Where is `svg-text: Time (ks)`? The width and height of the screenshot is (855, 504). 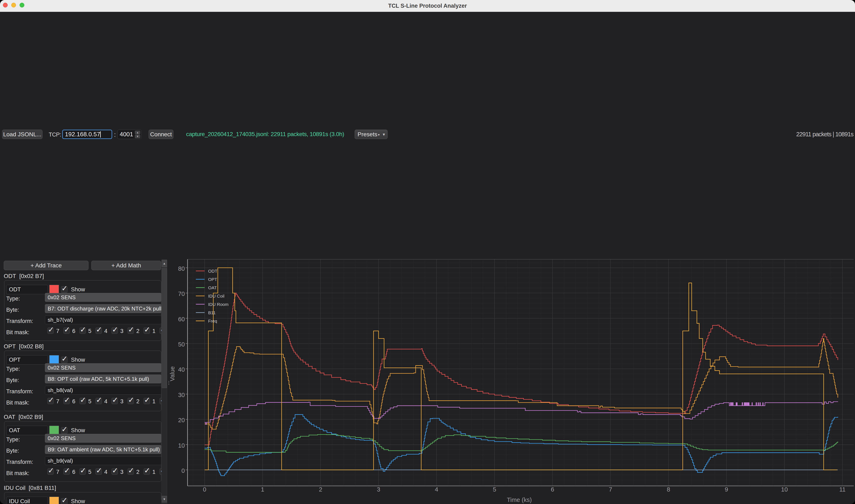
svg-text: Time (ks) is located at coordinates (519, 500).